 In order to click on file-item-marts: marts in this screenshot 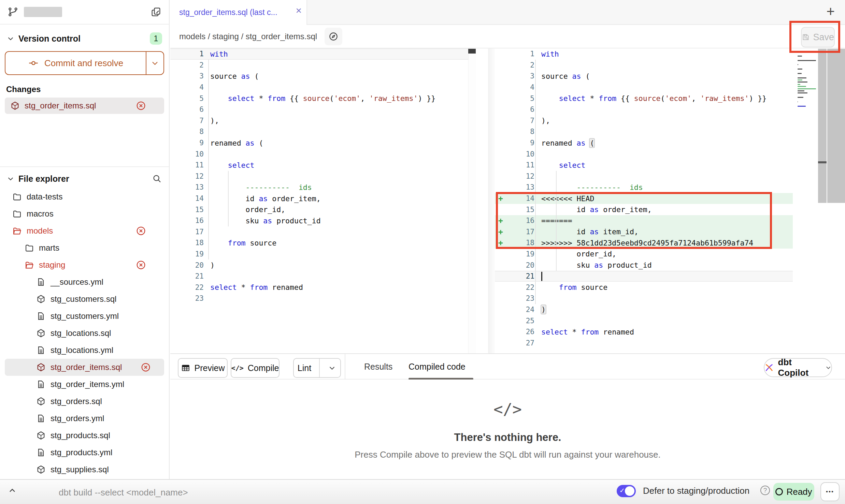, I will do `click(85, 248)`.